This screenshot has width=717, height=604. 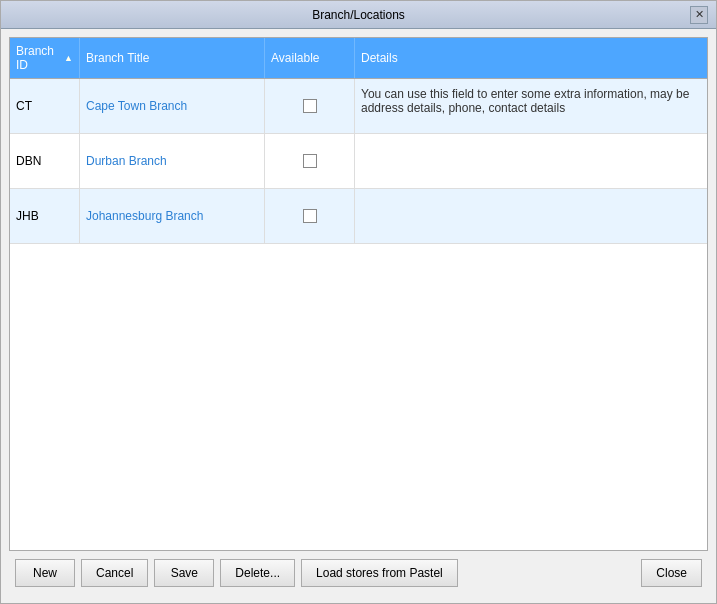 I want to click on cell-branch-id-dbn: DBN, so click(x=45, y=161).